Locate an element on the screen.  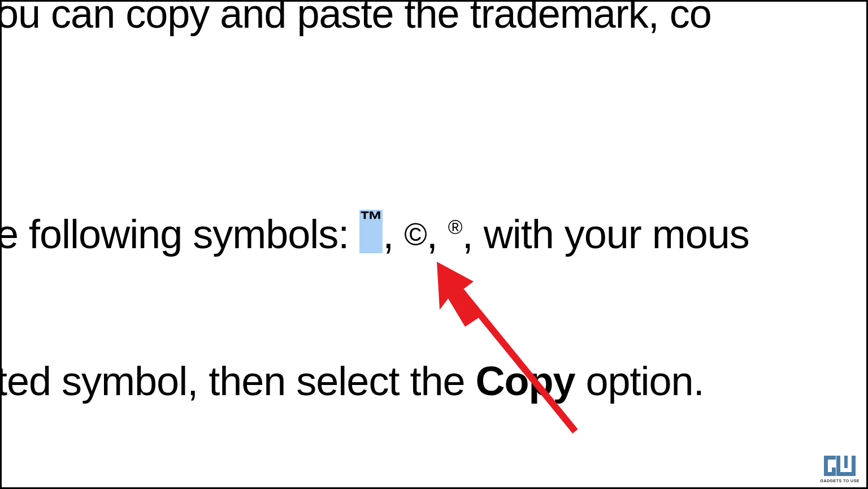
line2-suffix: , with your mous is located at coordinates (606, 234).